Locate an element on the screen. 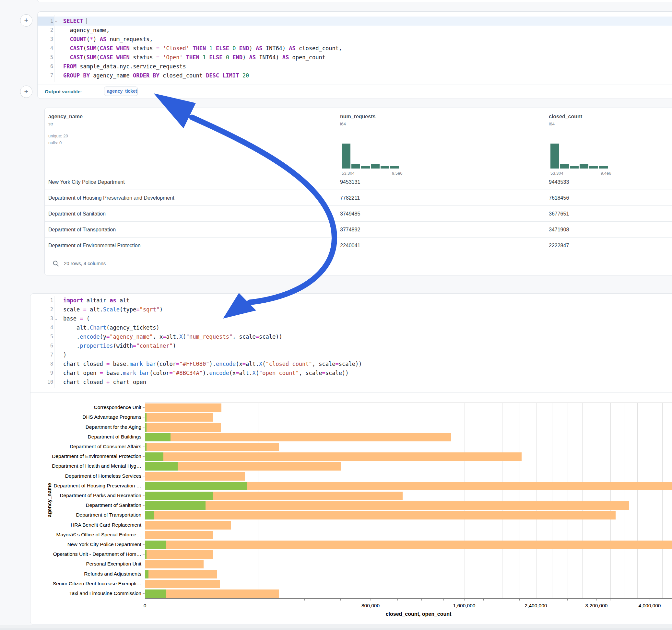  column-type: i64 is located at coordinates (444, 124).